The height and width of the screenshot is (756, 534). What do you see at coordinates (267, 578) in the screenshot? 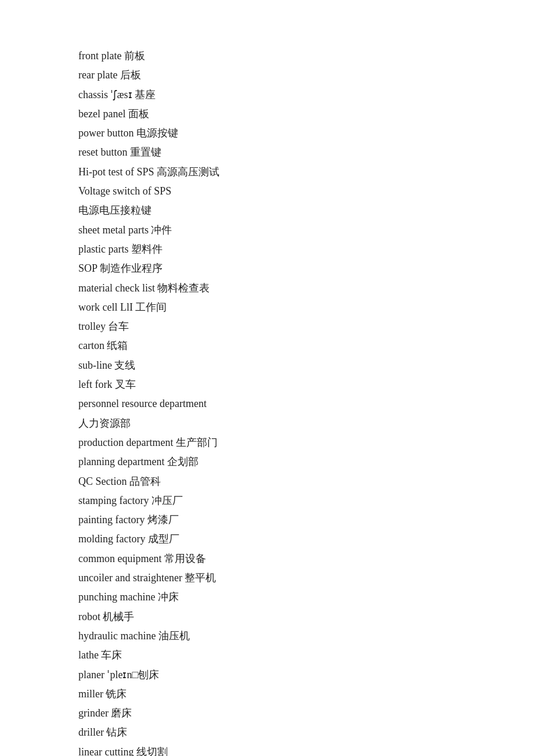
I see `list-item: uncoiler and straightener 整平机` at bounding box center [267, 578].